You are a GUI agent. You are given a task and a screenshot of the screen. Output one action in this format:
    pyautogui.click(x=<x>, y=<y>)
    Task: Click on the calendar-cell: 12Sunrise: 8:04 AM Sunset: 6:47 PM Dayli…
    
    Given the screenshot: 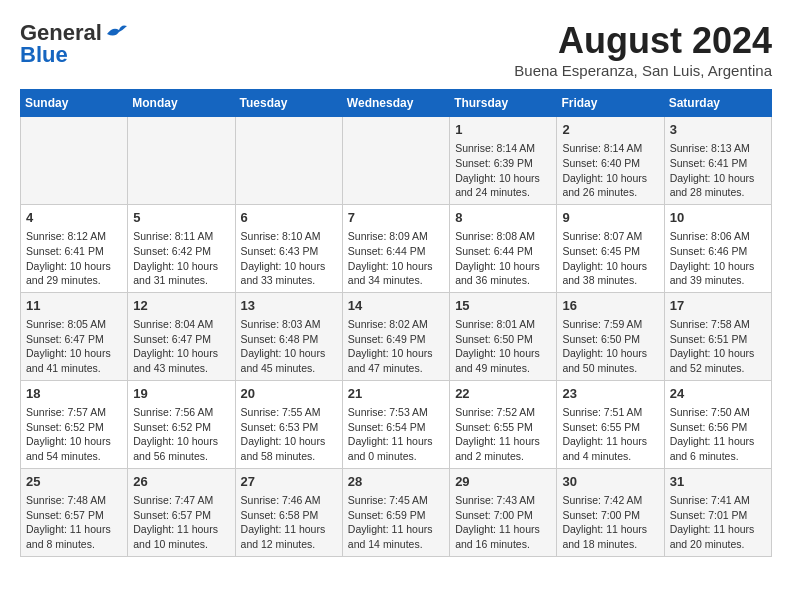 What is the action you would take?
    pyautogui.click(x=182, y=336)
    